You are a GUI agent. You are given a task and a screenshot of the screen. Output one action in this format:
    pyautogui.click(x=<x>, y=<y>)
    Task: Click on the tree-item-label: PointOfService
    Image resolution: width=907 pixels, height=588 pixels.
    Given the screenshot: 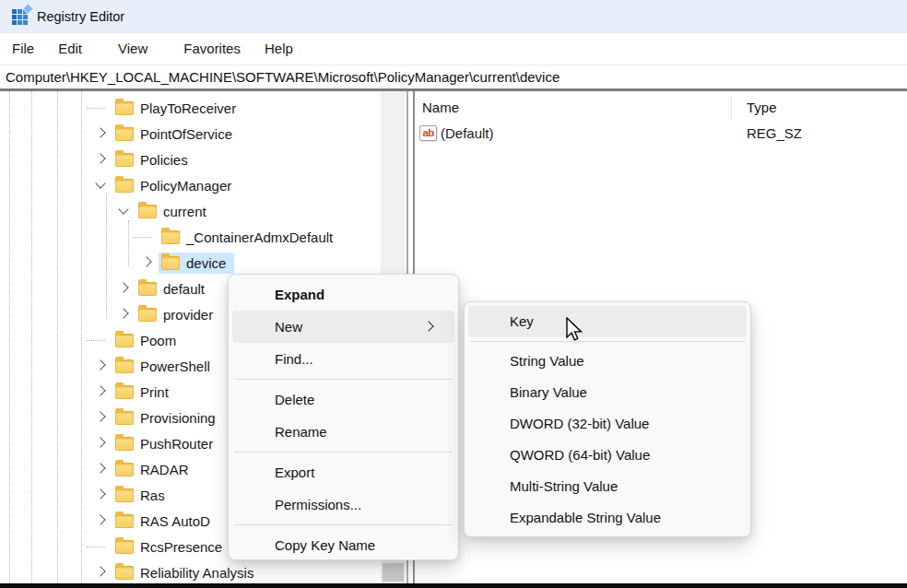 What is the action you would take?
    pyautogui.click(x=186, y=135)
    